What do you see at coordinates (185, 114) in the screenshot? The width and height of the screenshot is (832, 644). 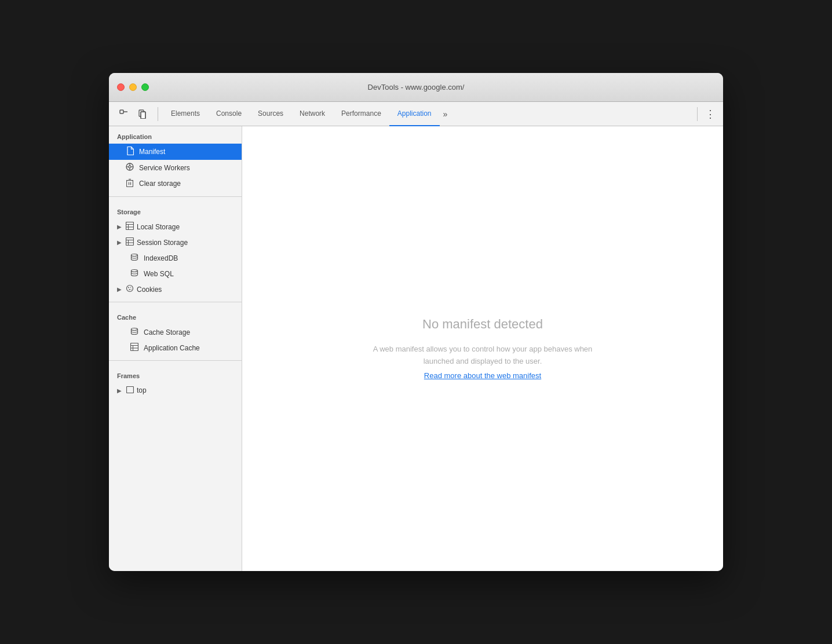 I see `tab-elements: Elements` at bounding box center [185, 114].